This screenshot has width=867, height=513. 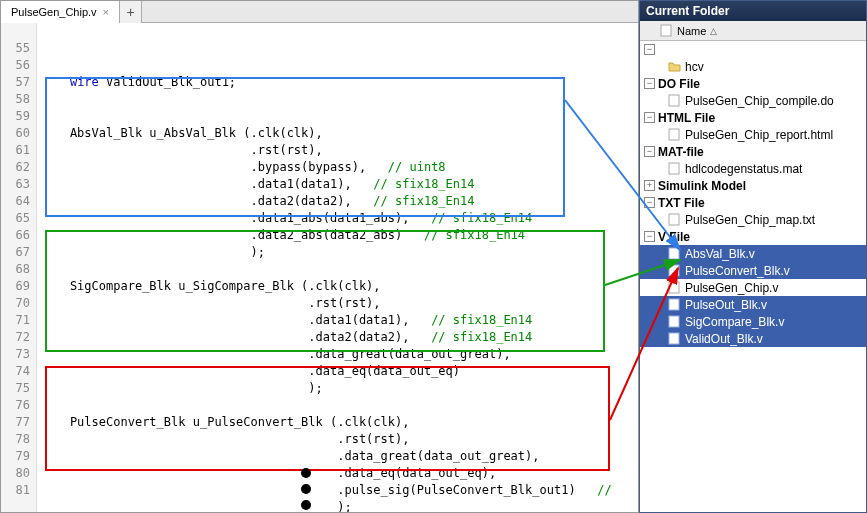 What do you see at coordinates (16, 304) in the screenshot?
I see `line-number: 70` at bounding box center [16, 304].